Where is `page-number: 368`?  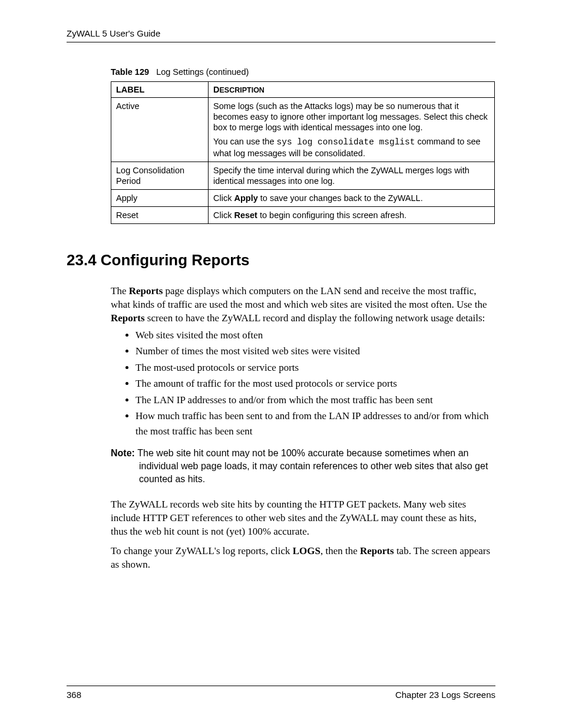
page-number: 368 is located at coordinates (74, 694).